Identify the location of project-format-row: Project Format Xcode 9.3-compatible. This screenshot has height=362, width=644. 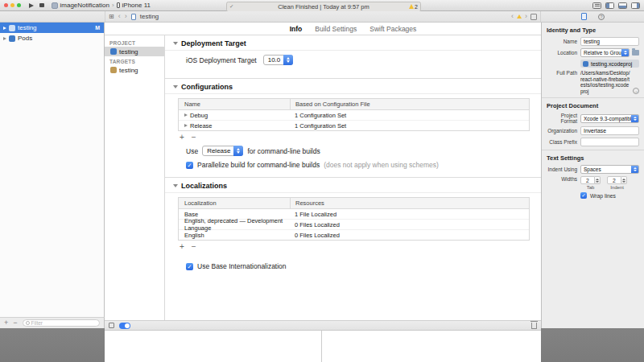
(592, 118).